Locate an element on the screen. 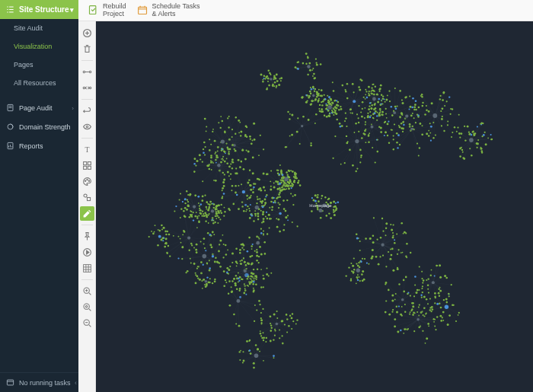 The image size is (533, 392). play-tool is located at coordinates (87, 253).